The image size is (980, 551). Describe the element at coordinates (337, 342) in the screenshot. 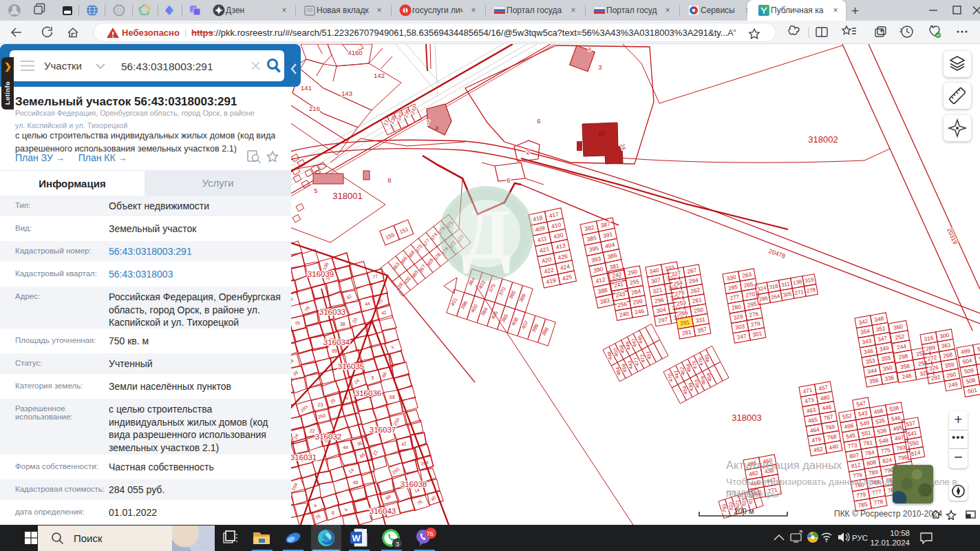

I see `svg-text: 316034` at that location.